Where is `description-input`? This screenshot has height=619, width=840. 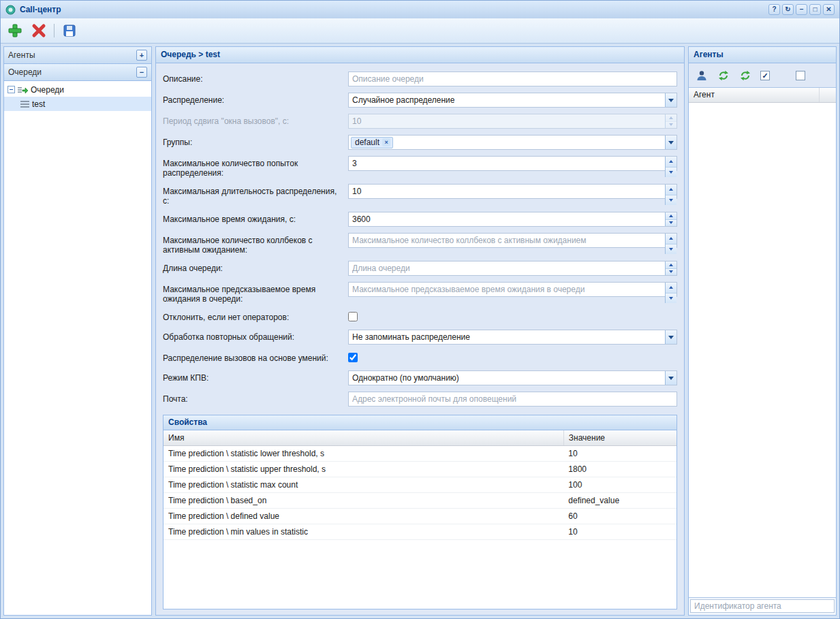
description-input is located at coordinates (512, 79).